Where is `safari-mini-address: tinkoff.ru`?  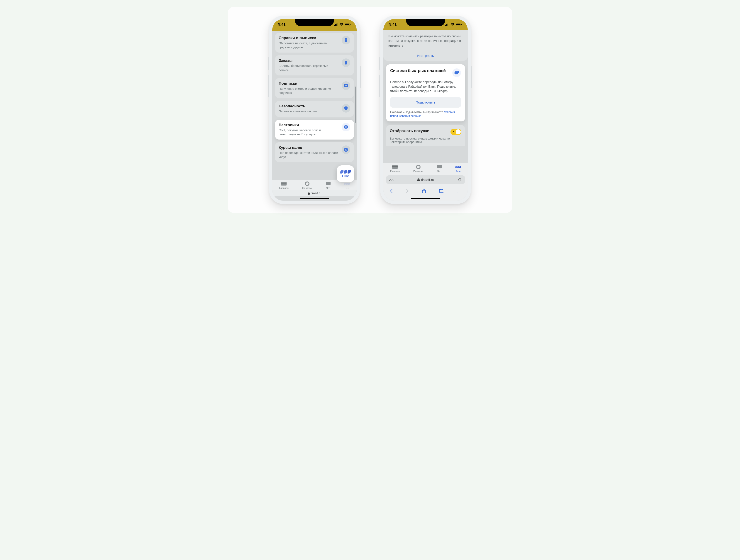
safari-mini-address: tinkoff.ru is located at coordinates (314, 193).